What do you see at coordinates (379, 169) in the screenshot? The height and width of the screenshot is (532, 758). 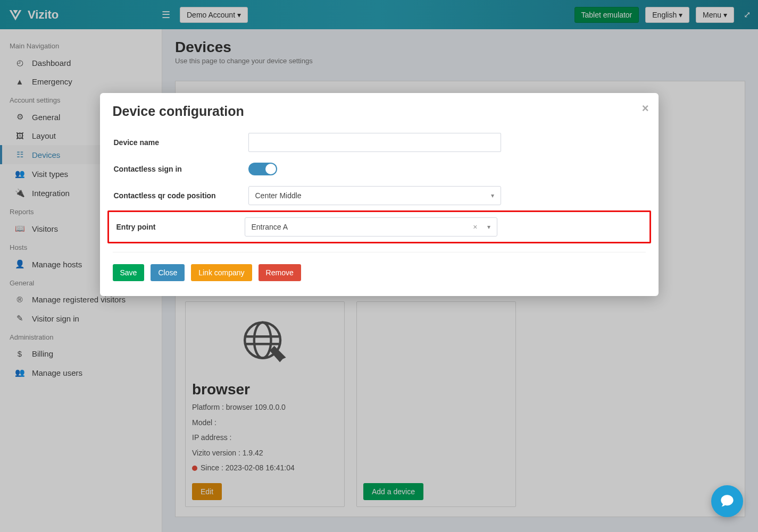 I see `form-row-contactless: Contactless sign in` at bounding box center [379, 169].